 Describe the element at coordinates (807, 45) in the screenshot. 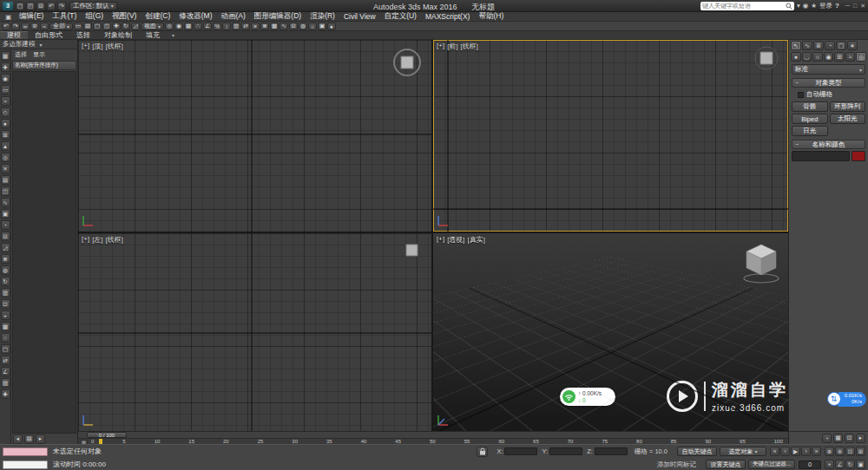

I see `modify-tab-icon: ∿` at that location.